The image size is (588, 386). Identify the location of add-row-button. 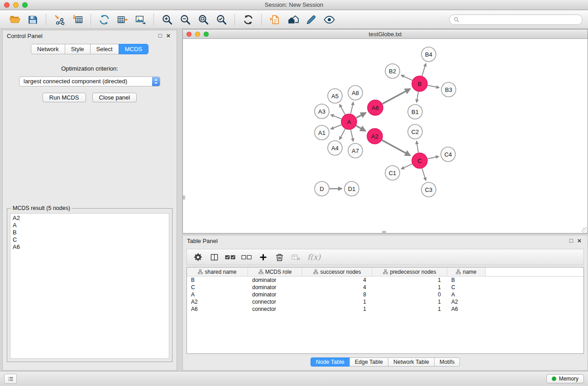
(263, 257).